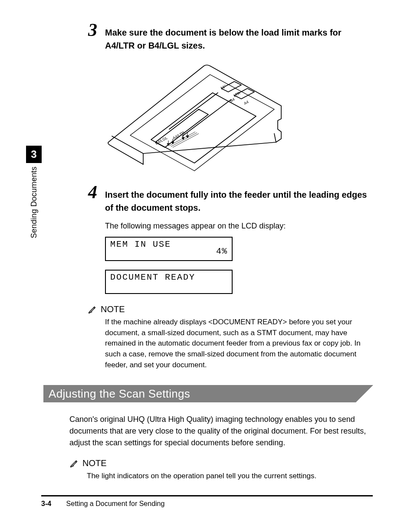  What do you see at coordinates (34, 154) in the screenshot?
I see `chapter-number: 3` at bounding box center [34, 154].